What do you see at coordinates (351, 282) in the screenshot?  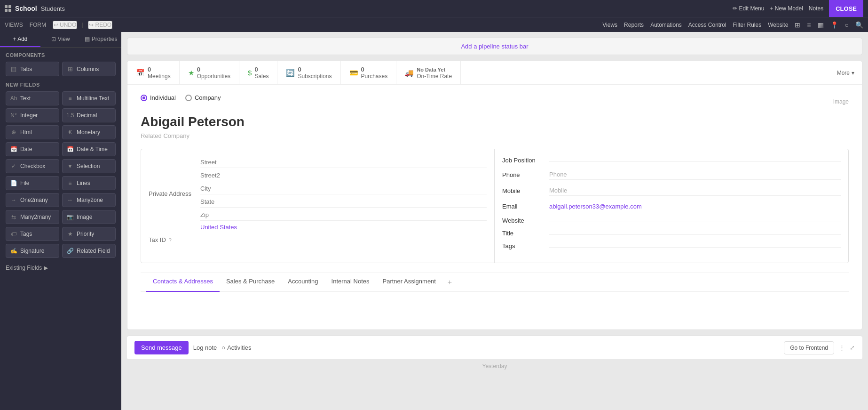 I see `tab-internal-notes: Internal Notes` at bounding box center [351, 282].